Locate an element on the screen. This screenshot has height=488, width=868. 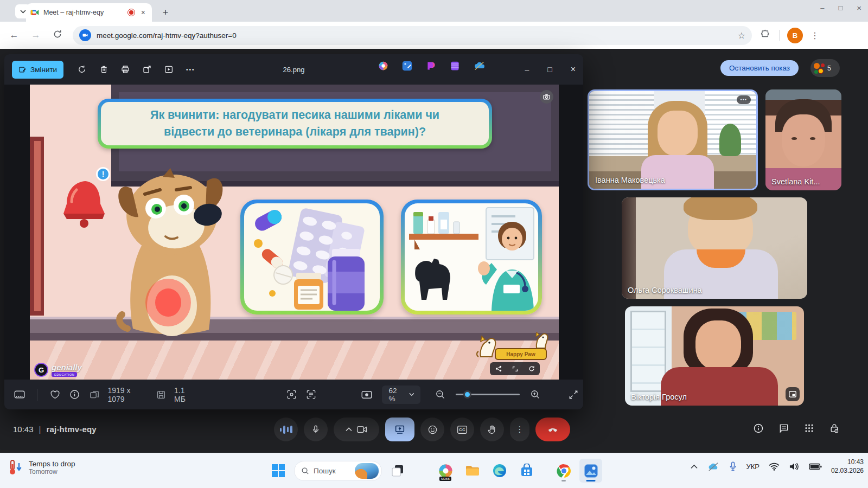
meet-favicon is located at coordinates (35, 12).